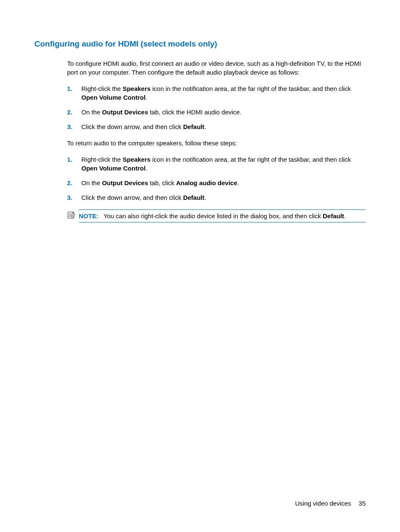  Describe the element at coordinates (323, 504) in the screenshot. I see `footer-section-title: Using video devices` at that location.